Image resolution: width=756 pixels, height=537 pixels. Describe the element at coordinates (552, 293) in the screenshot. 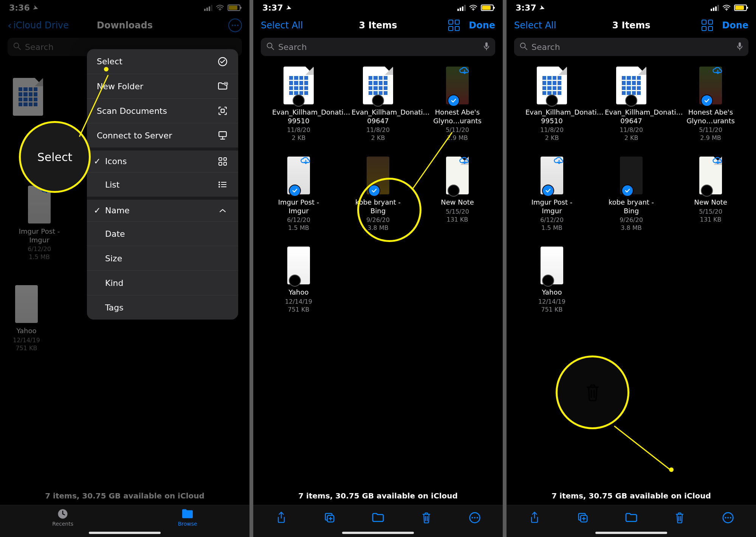

I see `file-name: Yahoo` at that location.